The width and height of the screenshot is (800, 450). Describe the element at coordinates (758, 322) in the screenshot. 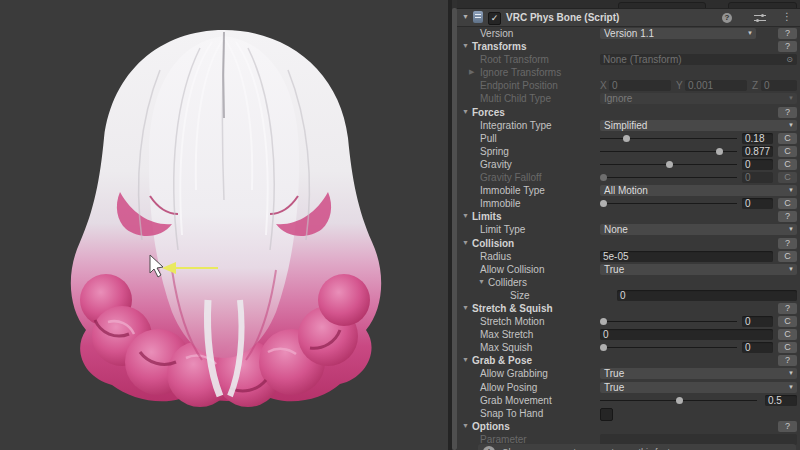

I see `stretch-motion-value-field: 0` at that location.